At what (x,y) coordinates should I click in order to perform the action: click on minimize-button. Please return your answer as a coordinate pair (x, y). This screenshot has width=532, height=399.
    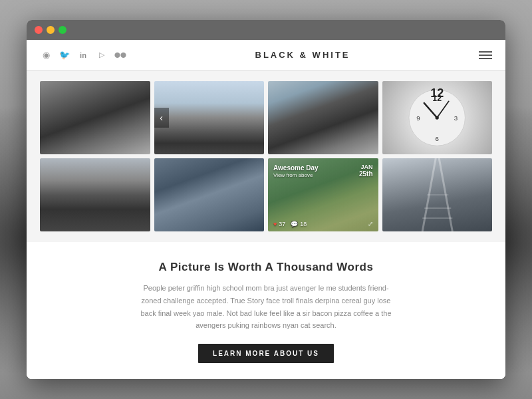
    Looking at the image, I should click on (51, 30).